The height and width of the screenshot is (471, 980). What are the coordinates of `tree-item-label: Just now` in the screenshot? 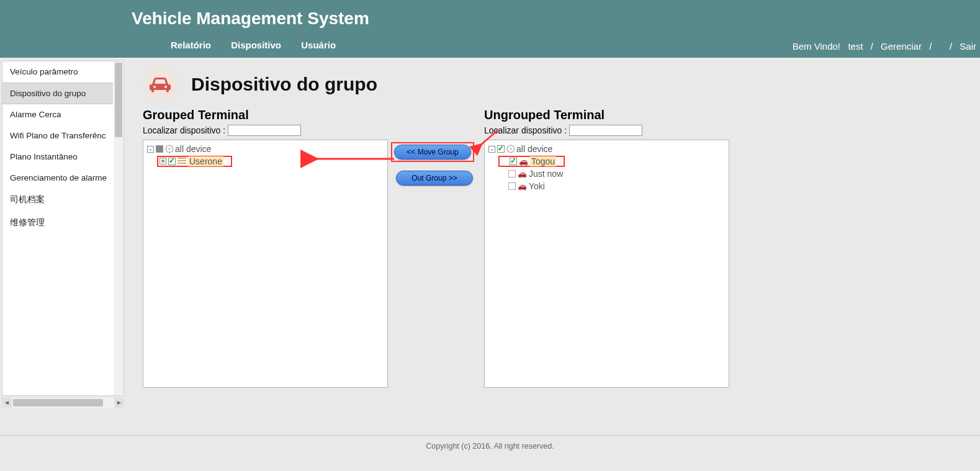 It's located at (546, 174).